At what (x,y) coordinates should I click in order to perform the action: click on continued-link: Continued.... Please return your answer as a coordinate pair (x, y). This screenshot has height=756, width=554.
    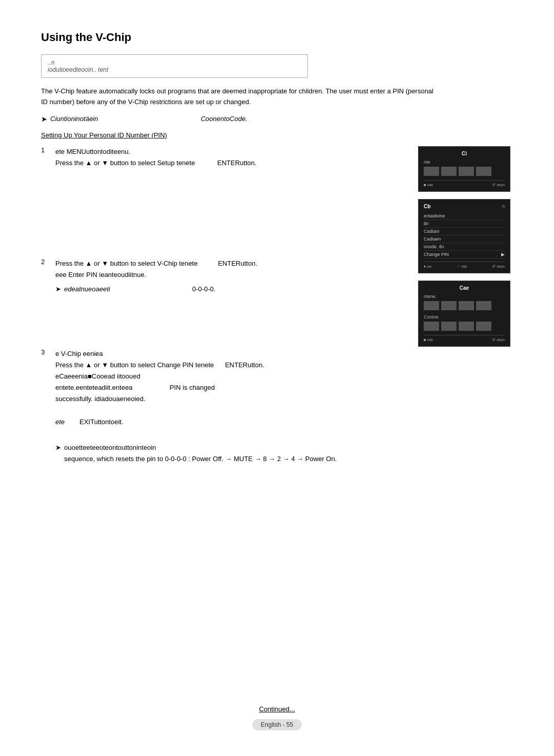
    Looking at the image, I should click on (277, 709).